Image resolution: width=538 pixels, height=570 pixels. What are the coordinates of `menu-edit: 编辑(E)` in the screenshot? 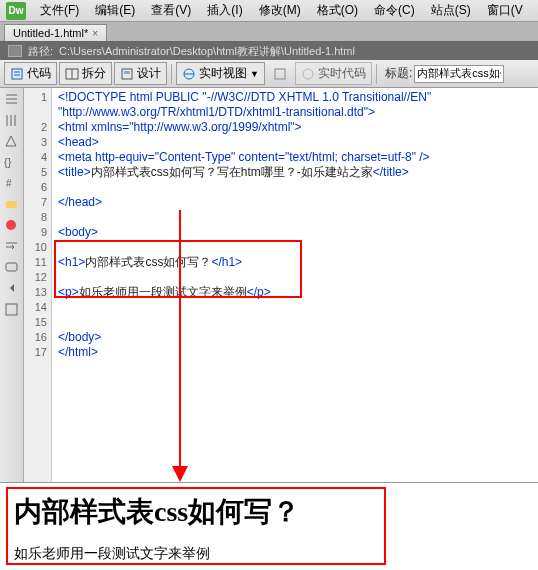 It's located at (115, 10).